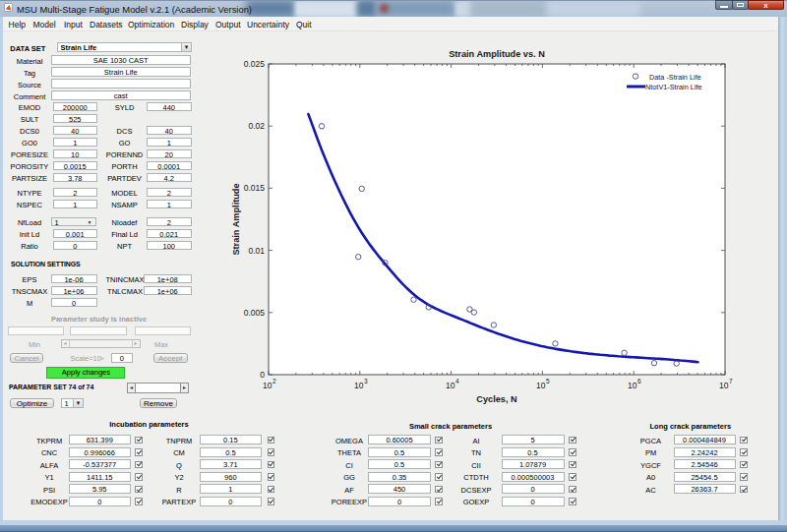 The height and width of the screenshot is (532, 787). I want to click on svg-text: Strain Amplitude, so click(236, 218).